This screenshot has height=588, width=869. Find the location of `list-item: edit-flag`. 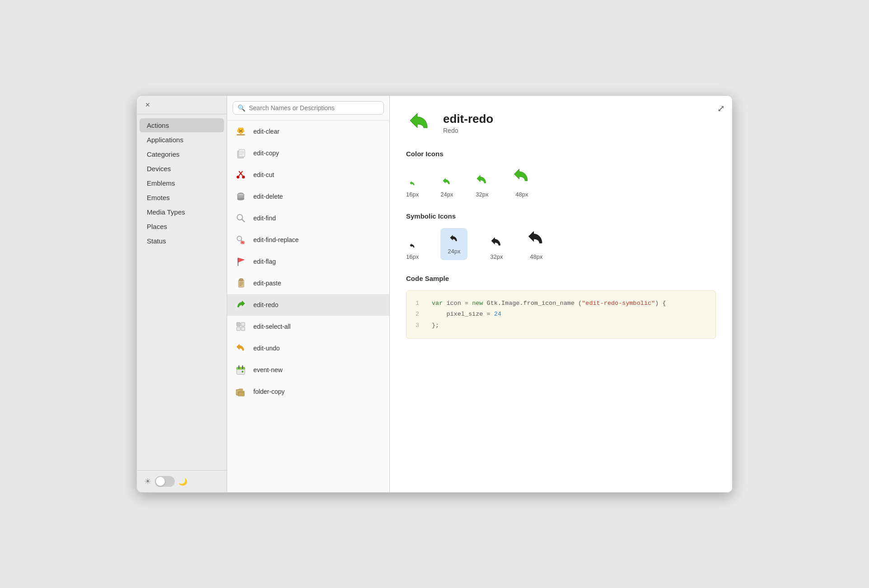

list-item: edit-flag is located at coordinates (308, 261).